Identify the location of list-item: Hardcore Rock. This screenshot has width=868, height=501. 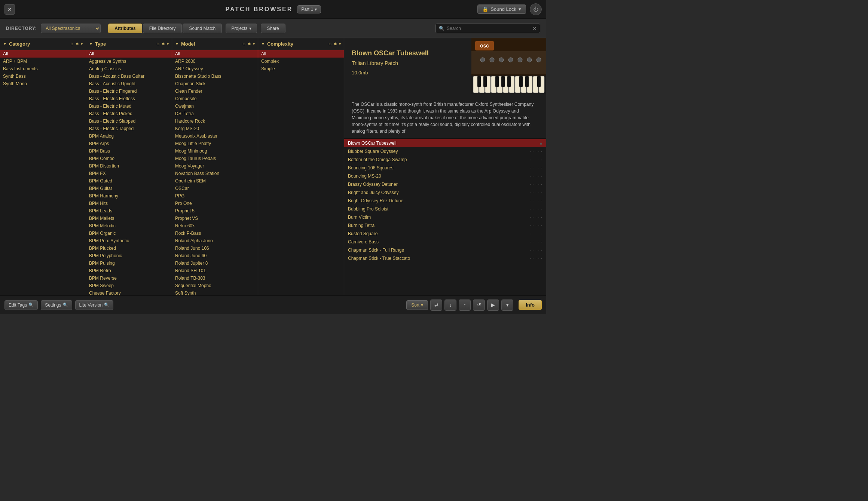
(215, 121).